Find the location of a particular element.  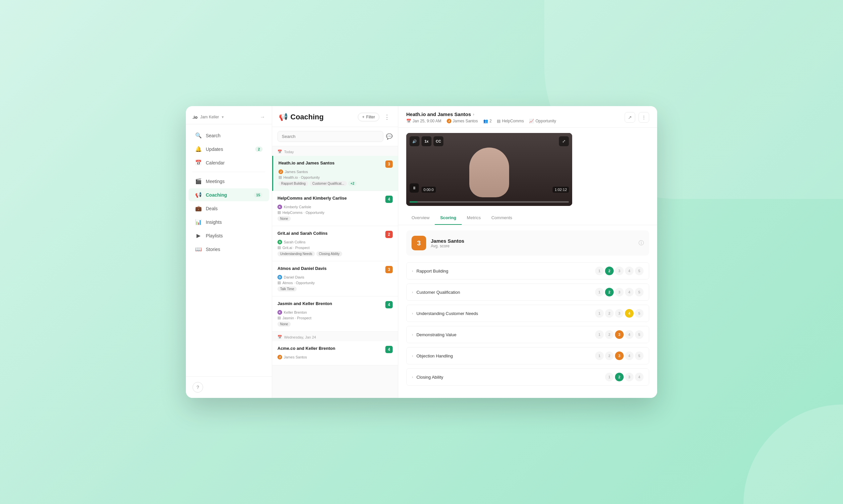

session-card: Acme.co and Keller Brenton 4 J James San… is located at coordinates (335, 353).